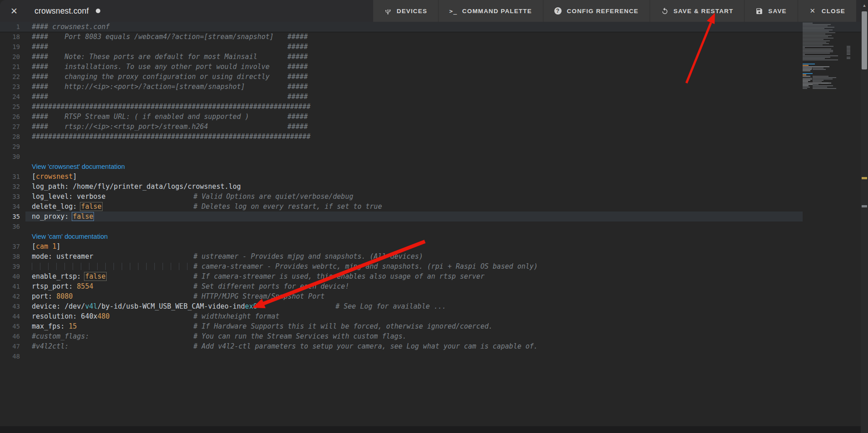 Image resolution: width=868 pixels, height=433 pixels. I want to click on command-palette-button: >_ COMMAND PALETTE, so click(490, 11).